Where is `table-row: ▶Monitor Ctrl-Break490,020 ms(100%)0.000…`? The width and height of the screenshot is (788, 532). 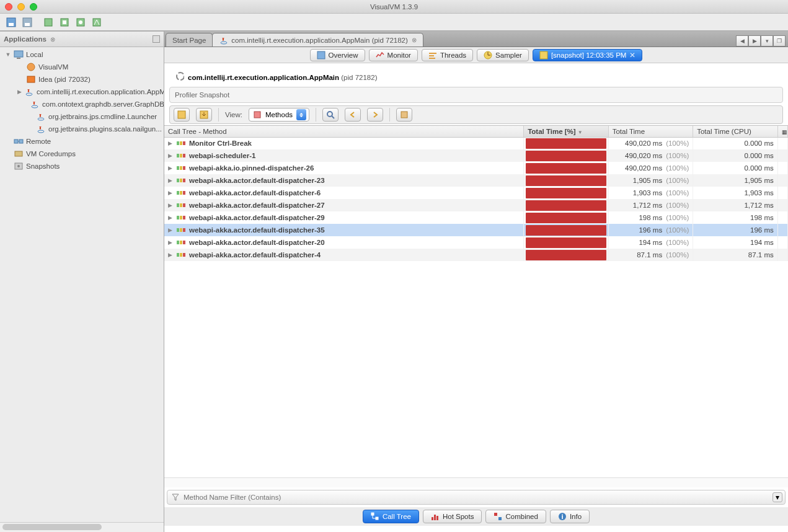
table-row: ▶Monitor Ctrl-Break490,020 ms(100%)0.000… is located at coordinates (476, 143).